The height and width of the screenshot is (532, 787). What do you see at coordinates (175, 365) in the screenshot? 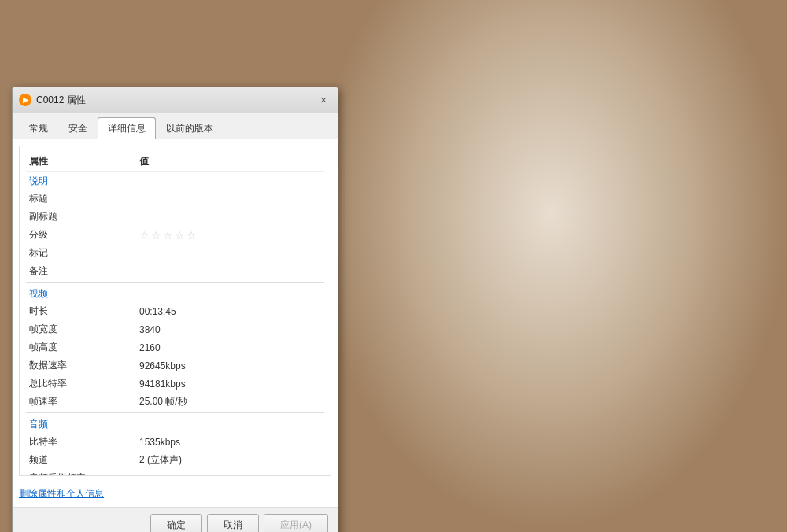
I see `table-row: 数据速率 92645kbps` at bounding box center [175, 365].